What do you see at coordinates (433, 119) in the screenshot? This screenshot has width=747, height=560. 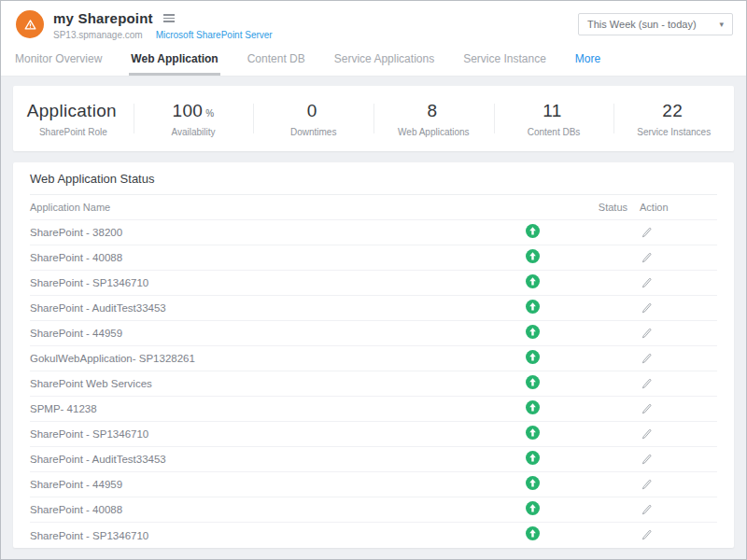 I see `stat-item: 8 Web Applications` at bounding box center [433, 119].